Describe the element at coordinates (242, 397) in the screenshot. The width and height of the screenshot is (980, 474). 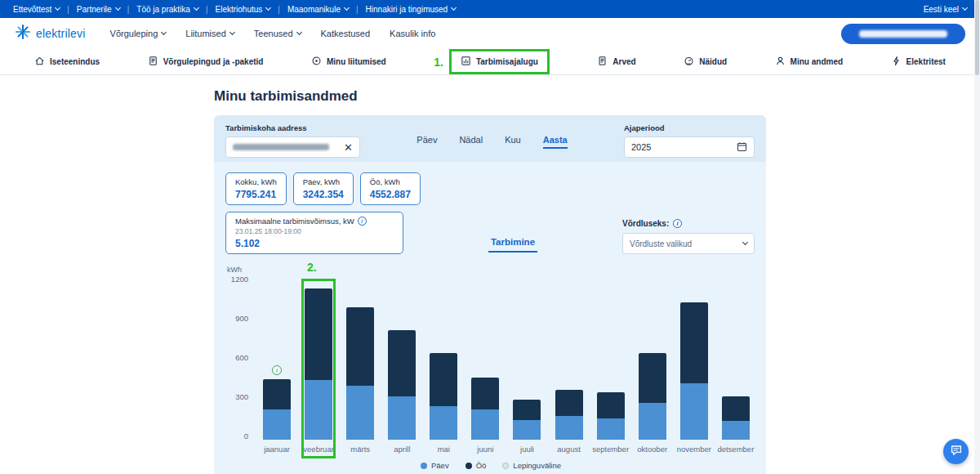
I see `y-tick-label: 300` at that location.